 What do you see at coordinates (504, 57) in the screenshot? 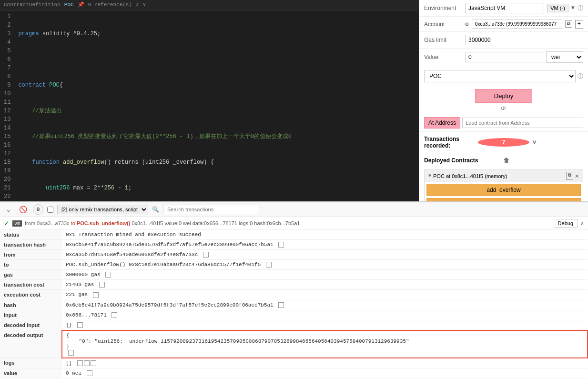
I see `value-input` at bounding box center [504, 57].